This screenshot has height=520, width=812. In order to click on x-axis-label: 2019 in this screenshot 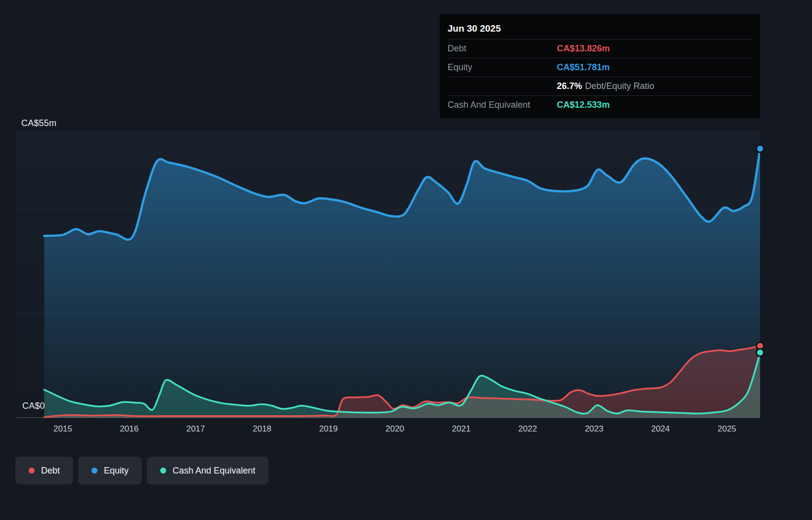, I will do `click(328, 429)`.